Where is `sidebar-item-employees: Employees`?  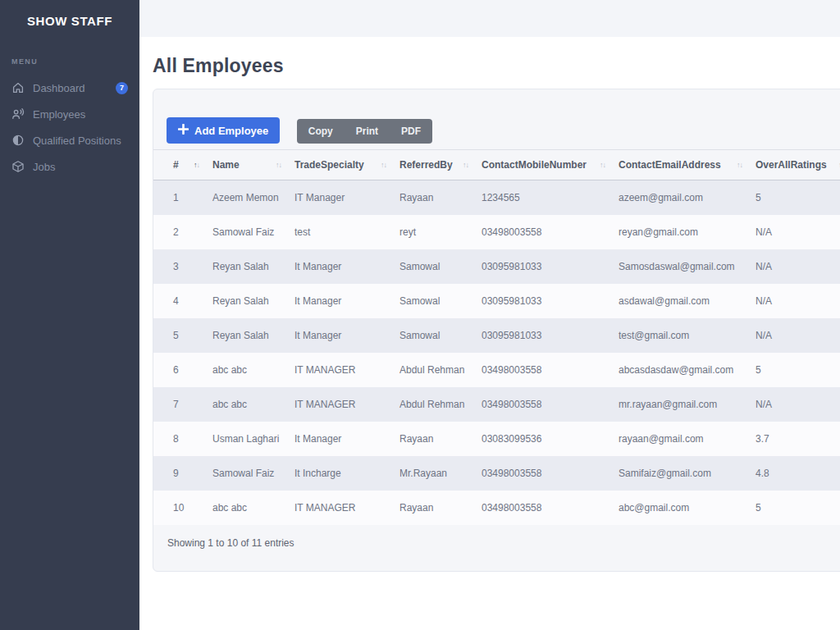
sidebar-item-employees: Employees is located at coordinates (70, 114).